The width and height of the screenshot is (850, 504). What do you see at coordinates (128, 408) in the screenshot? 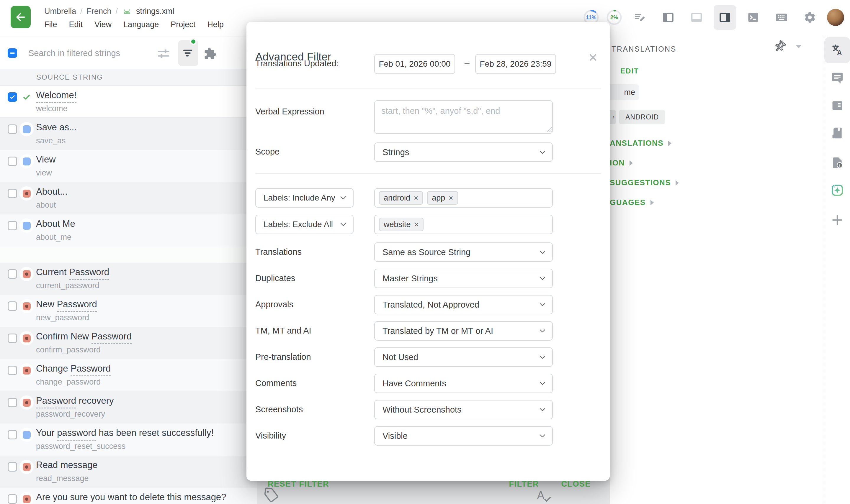
I see `list-item: Password recovery password_recovery` at bounding box center [128, 408].